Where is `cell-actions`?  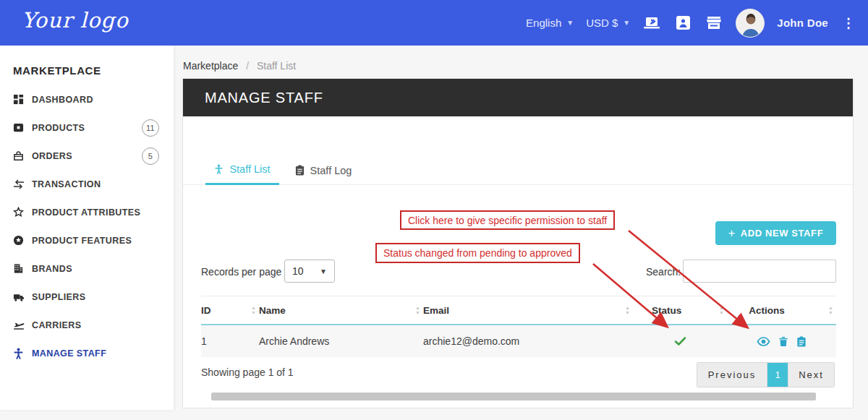
cell-actions is located at coordinates (781, 341).